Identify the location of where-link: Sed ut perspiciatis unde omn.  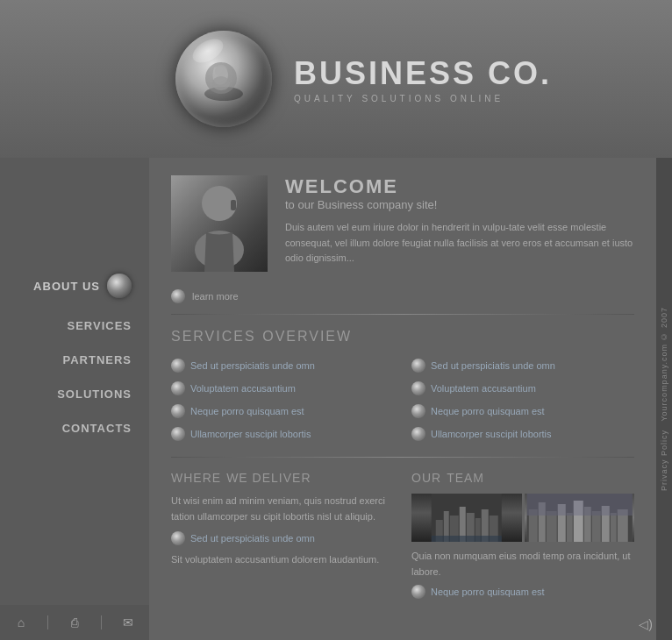
(253, 538).